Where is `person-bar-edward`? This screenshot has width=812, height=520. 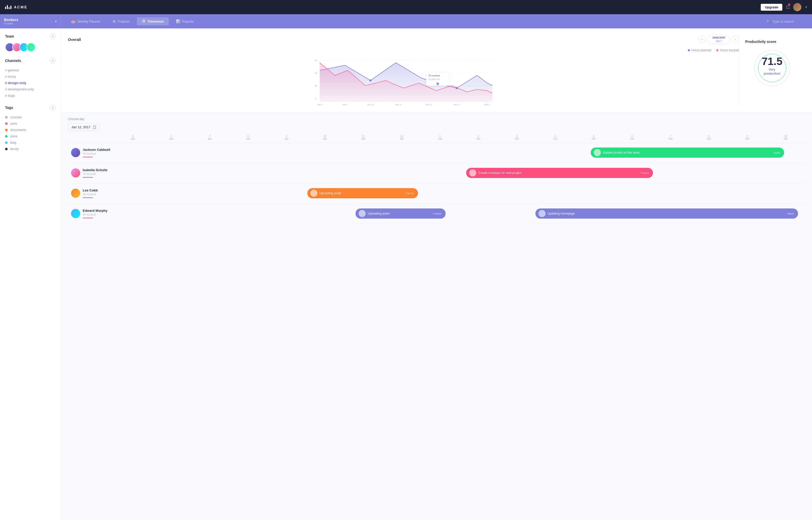
person-bar-edward is located at coordinates (88, 218).